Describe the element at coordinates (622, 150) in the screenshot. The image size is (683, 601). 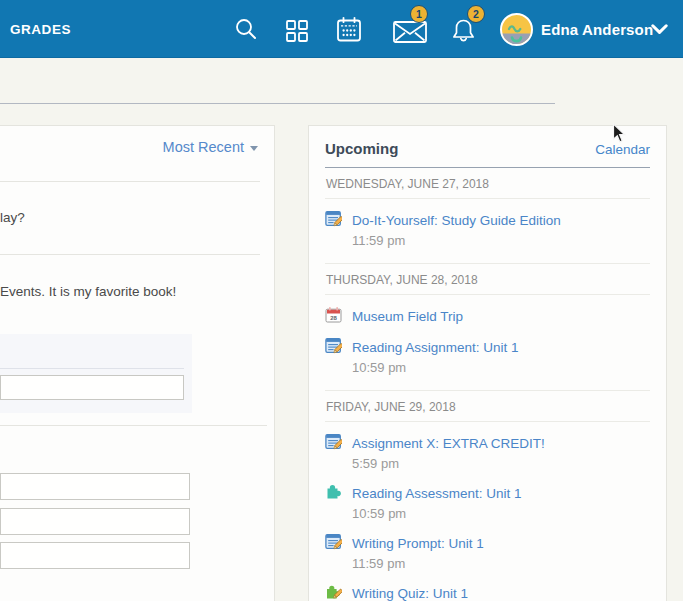
I see `calendar-link: Calendar` at that location.